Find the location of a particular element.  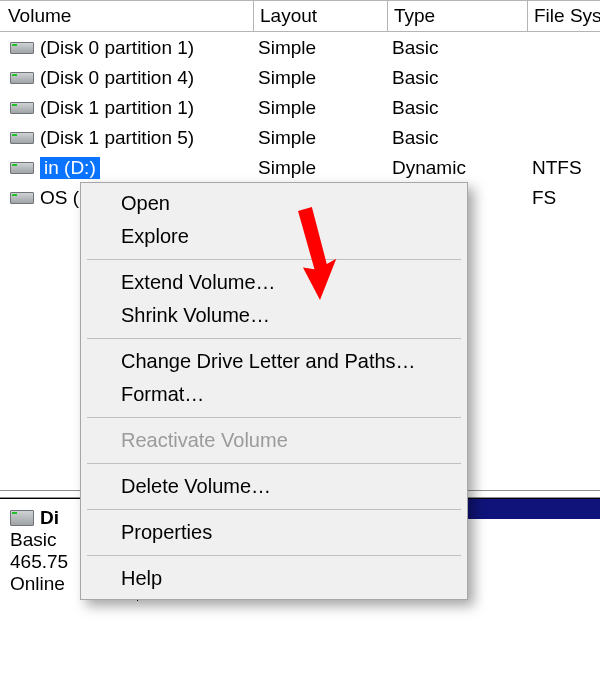

table-row: (Disk 0 partition 1) Simple Basic is located at coordinates (300, 48).